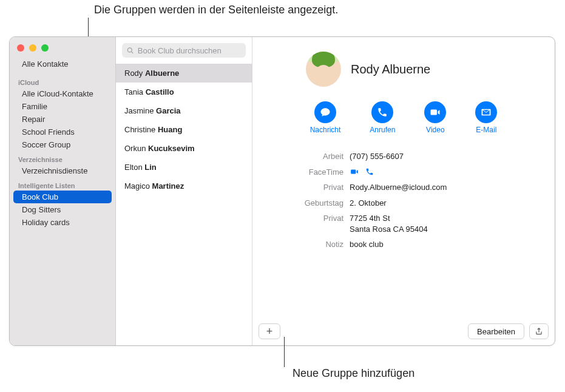 This screenshot has height=392, width=565. What do you see at coordinates (137, 186) in the screenshot?
I see `contact-first: Magico` at bounding box center [137, 186].